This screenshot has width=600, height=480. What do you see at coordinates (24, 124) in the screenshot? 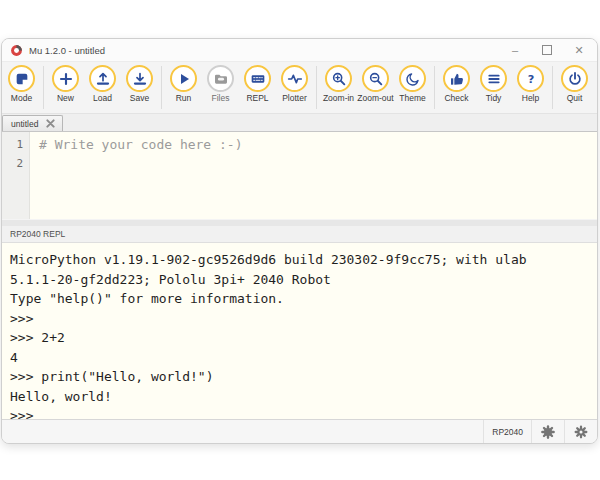
I see `tab-label: untitled` at bounding box center [24, 124].